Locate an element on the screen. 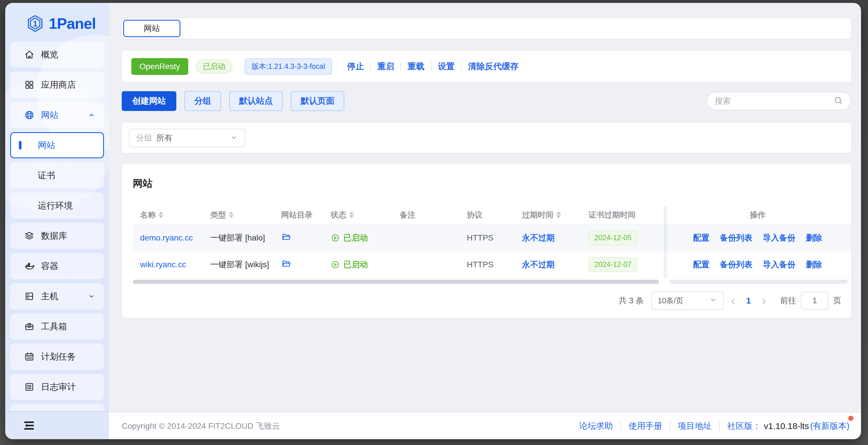 This screenshot has width=868, height=445. service-status-bar: OpenResty 已启动 版本:1.21.4.3-3-3-focal 停止 重… is located at coordinates (487, 66).